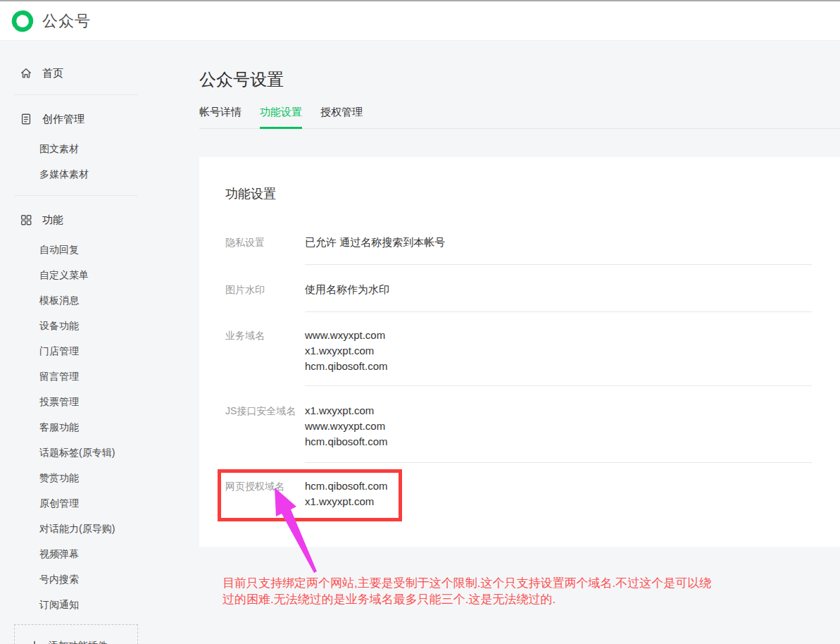 The height and width of the screenshot is (644, 840). Describe the element at coordinates (76, 73) in the screenshot. I see `sidebar-item-home: 首页` at that location.